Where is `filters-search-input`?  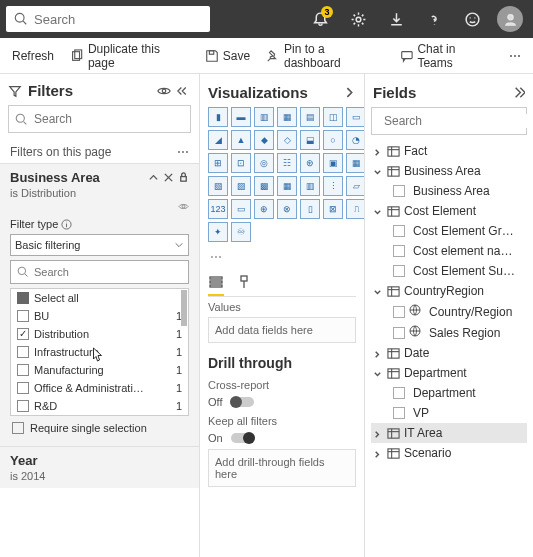 filters-search-input is located at coordinates (109, 119).